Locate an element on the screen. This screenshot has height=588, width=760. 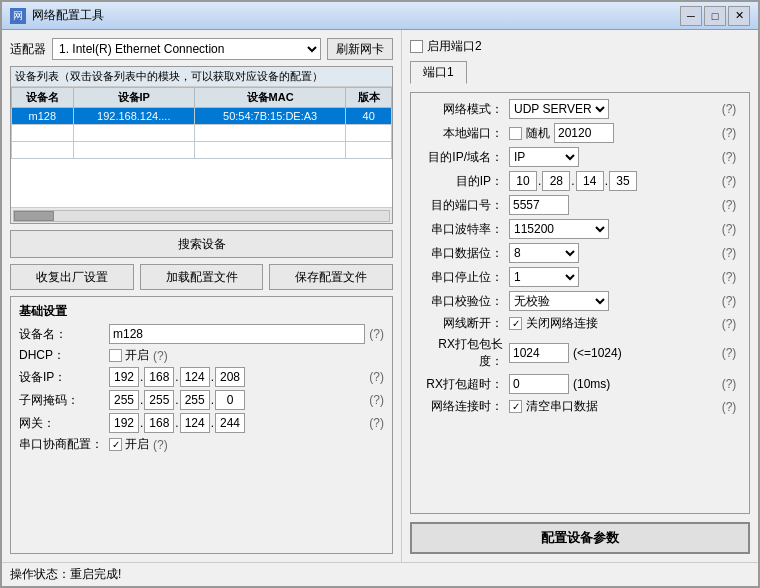
horizontal-scrollbar is located at coordinates (202, 215).